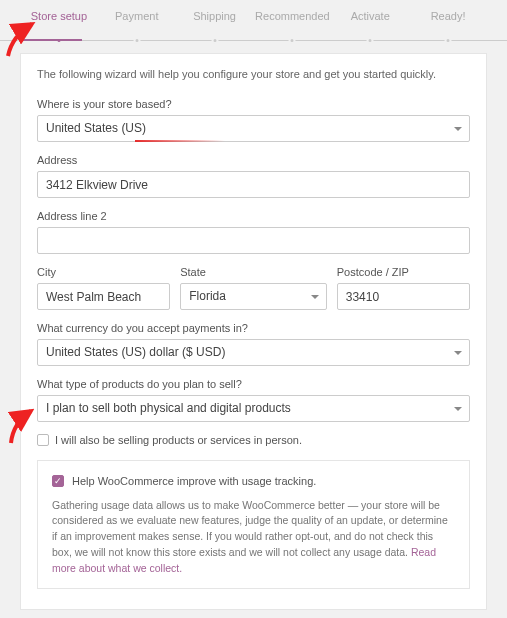  What do you see at coordinates (254, 384) in the screenshot?
I see `product-type-label: What type of products do you plan to sel…` at bounding box center [254, 384].